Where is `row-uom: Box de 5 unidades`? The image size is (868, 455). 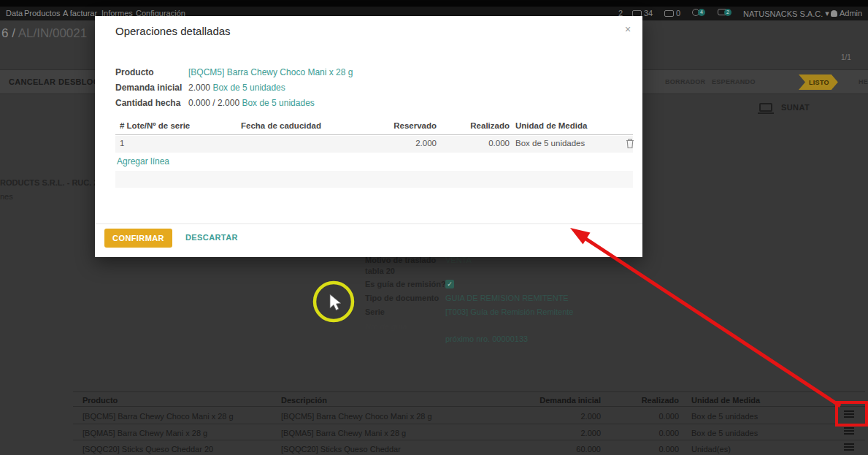
row-uom: Box de 5 unidades is located at coordinates (550, 143).